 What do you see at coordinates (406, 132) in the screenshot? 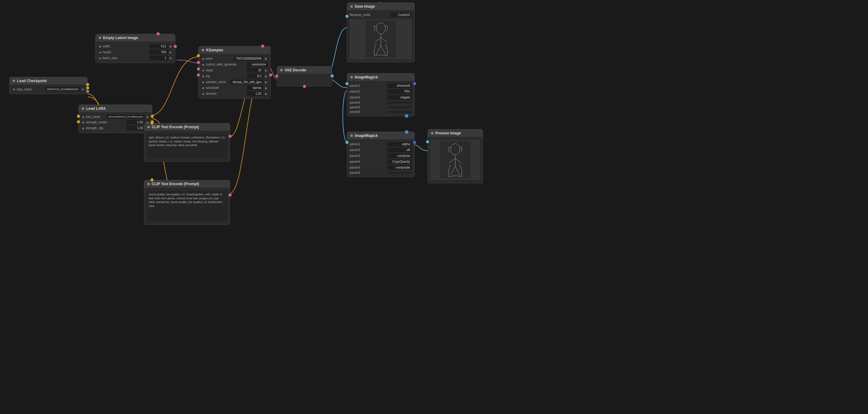
I see `port-top-im2` at bounding box center [406, 132].